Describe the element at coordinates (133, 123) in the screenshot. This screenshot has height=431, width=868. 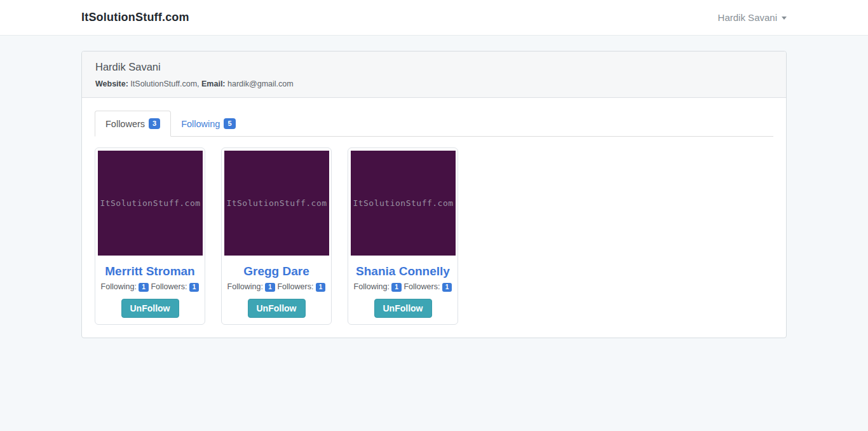
I see `tab-followers: Followers 3` at that location.